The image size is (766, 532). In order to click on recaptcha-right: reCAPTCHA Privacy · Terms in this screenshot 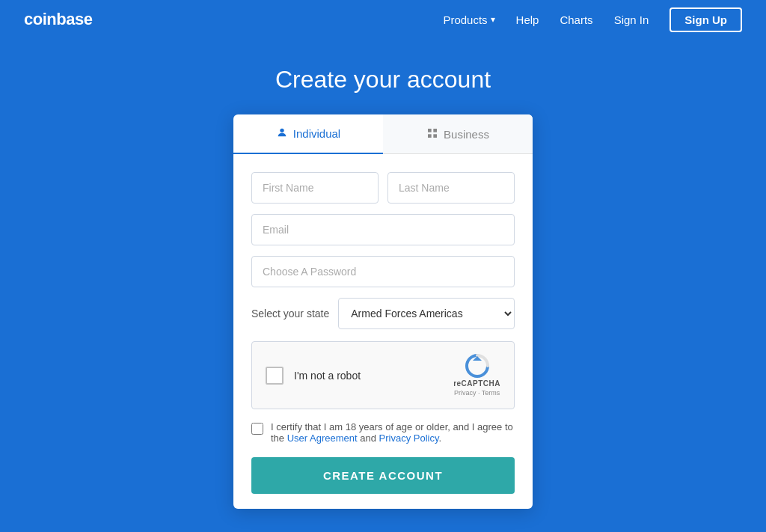, I will do `click(477, 376)`.